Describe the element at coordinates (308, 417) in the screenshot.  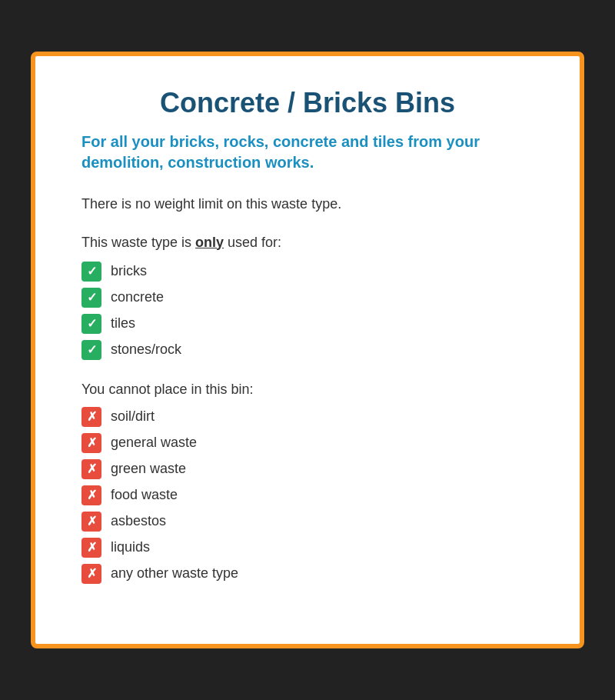
I see `list-item: ✗soil/dirt` at that location.